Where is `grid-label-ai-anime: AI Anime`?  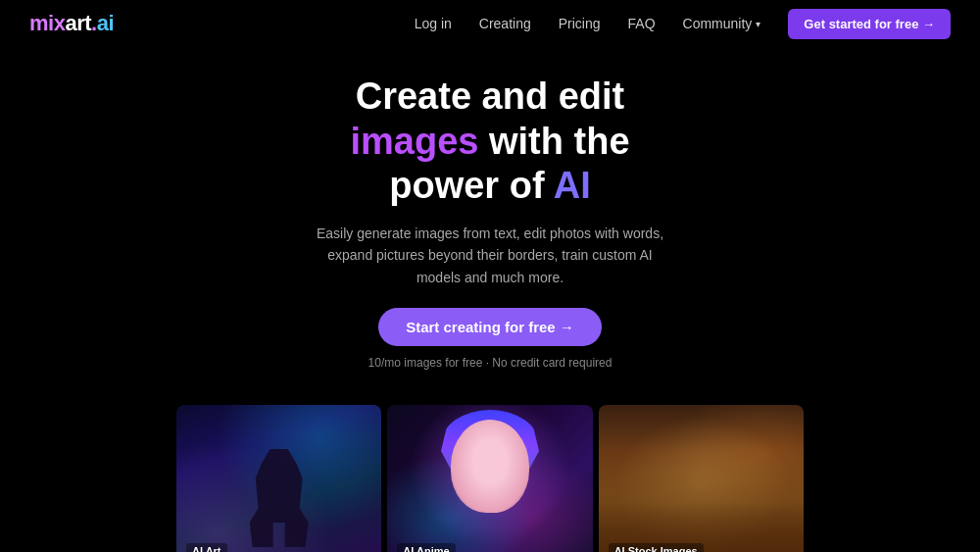 grid-label-ai-anime: AI Anime is located at coordinates (425, 547).